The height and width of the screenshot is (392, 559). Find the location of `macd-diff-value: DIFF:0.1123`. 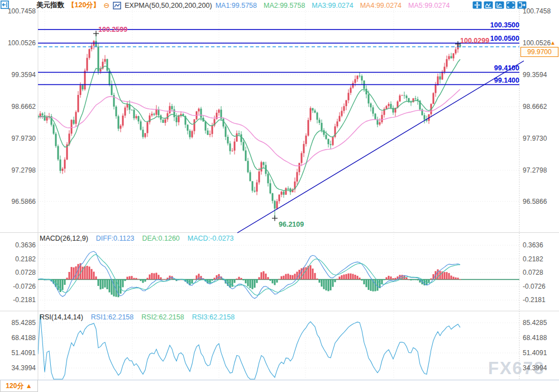

macd-diff-value: DIFF:0.1123 is located at coordinates (115, 238).